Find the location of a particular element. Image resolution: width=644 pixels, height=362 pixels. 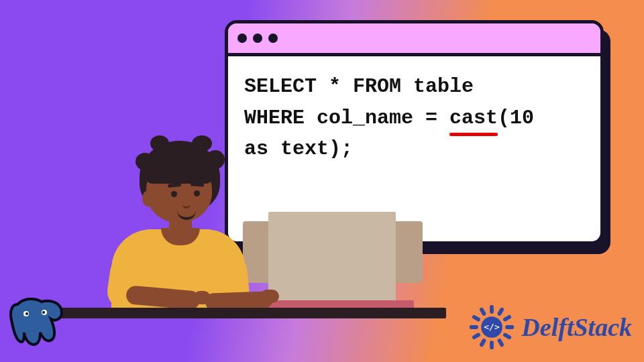

delftstack-badge-icon: </> is located at coordinates (492, 327).